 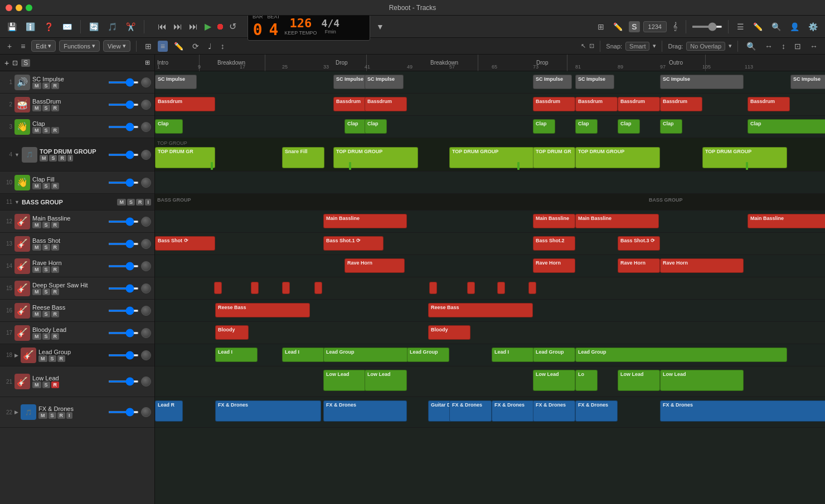 What do you see at coordinates (601, 27) in the screenshot?
I see `grid-icon: ⊞` at bounding box center [601, 27].